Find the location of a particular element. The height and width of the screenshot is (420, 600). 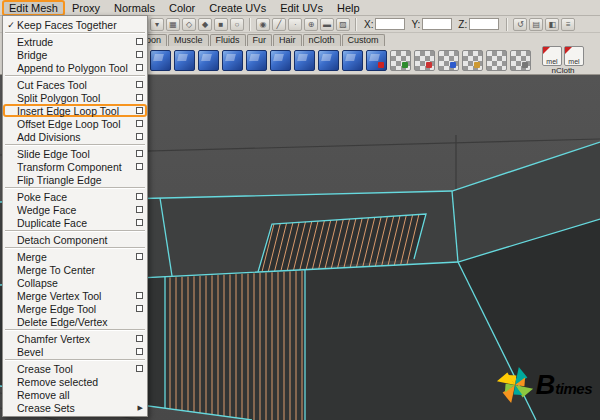

menu-item-bevel: Bevel is located at coordinates (75, 352).